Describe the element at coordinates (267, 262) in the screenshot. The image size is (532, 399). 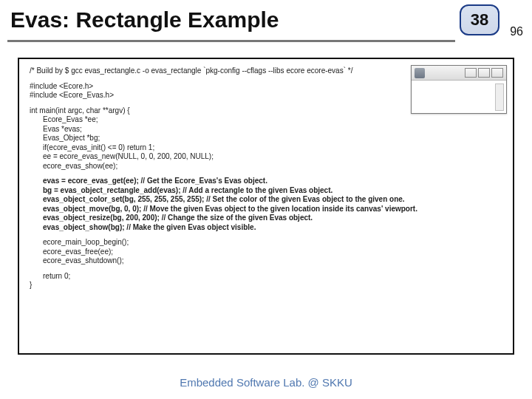
I see `code-line: ecore_evas_shutdown();` at that location.